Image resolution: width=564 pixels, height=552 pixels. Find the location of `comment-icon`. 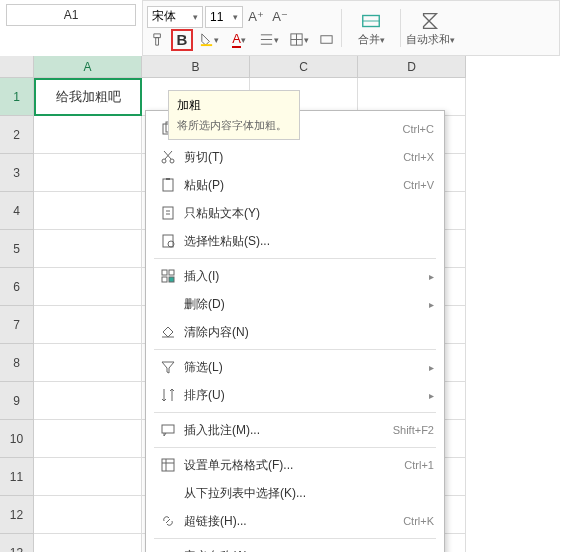

comment-icon is located at coordinates (168, 430).